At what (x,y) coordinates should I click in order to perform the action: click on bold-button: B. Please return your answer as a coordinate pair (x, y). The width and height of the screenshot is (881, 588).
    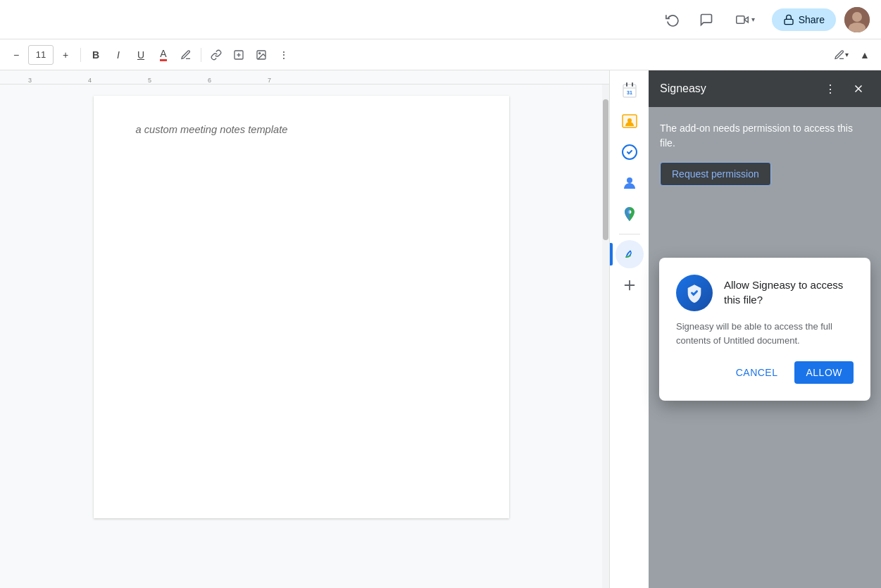
    Looking at the image, I should click on (96, 55).